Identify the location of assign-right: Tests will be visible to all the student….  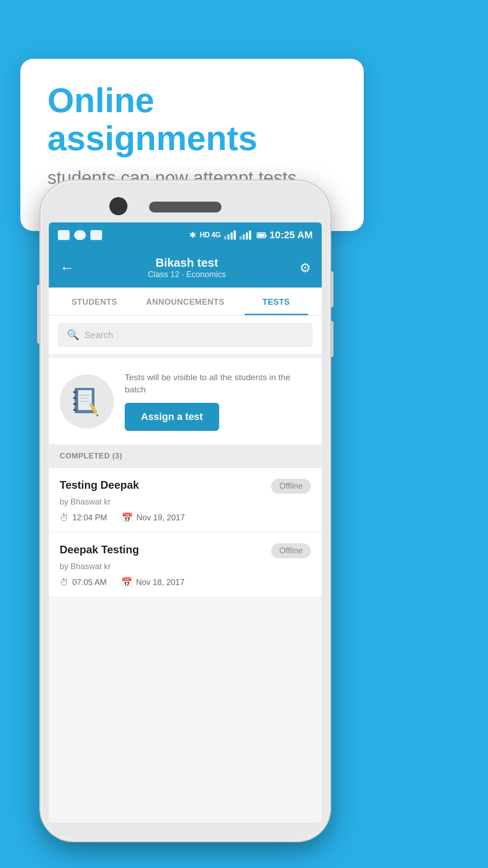
(218, 401).